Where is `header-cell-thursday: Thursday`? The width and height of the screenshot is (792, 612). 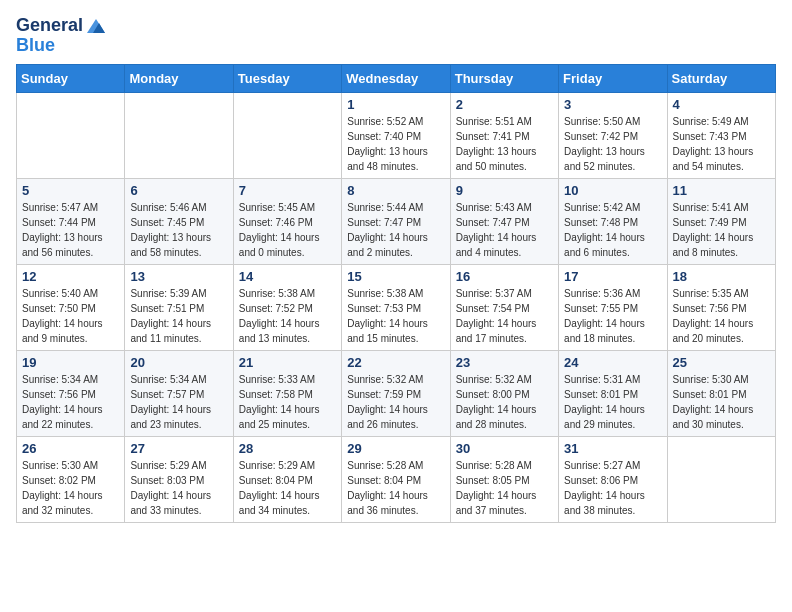 header-cell-thursday: Thursday is located at coordinates (504, 78).